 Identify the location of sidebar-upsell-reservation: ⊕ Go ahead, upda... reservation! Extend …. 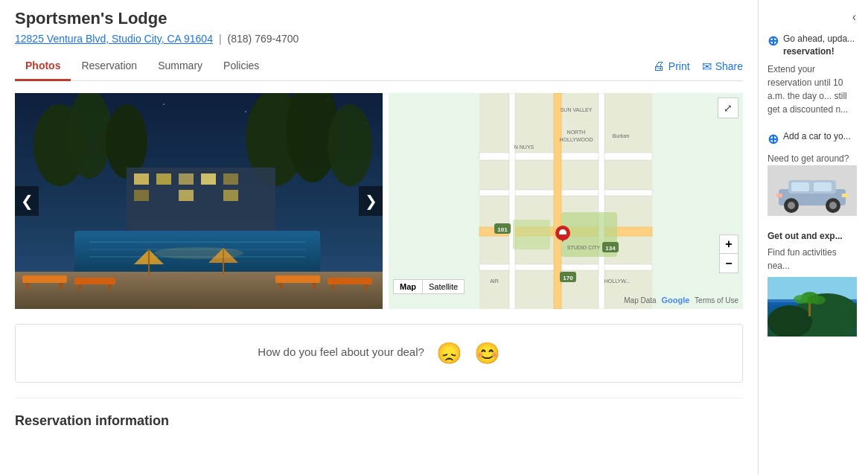
(813, 74).